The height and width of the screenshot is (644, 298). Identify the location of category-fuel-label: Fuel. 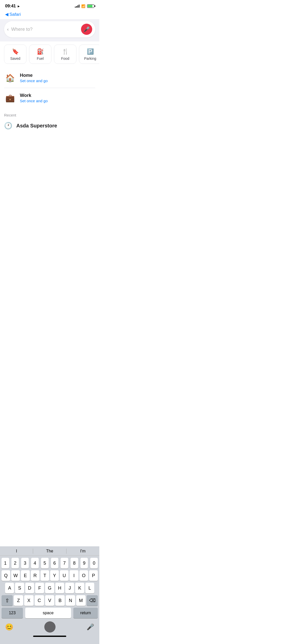
(40, 58).